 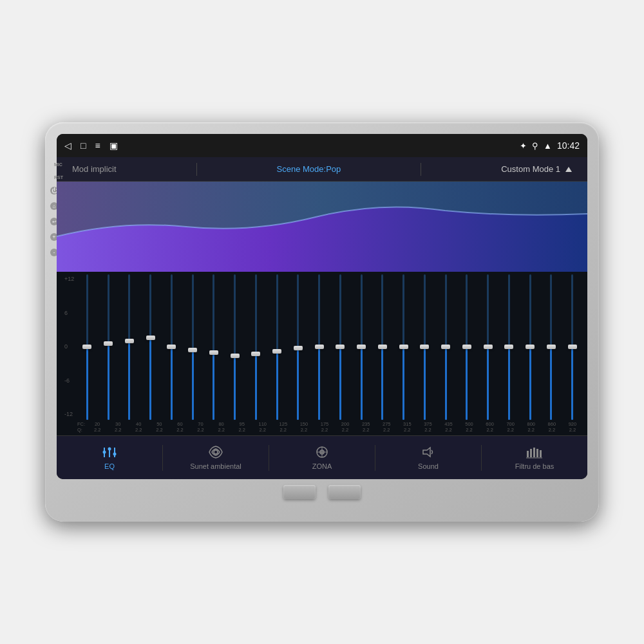 I want to click on home-nav-icon: □, so click(x=83, y=146).